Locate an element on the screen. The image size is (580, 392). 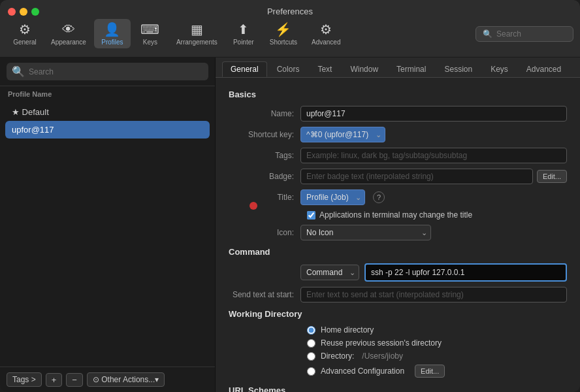
command-type-select: Command is located at coordinates (330, 272).